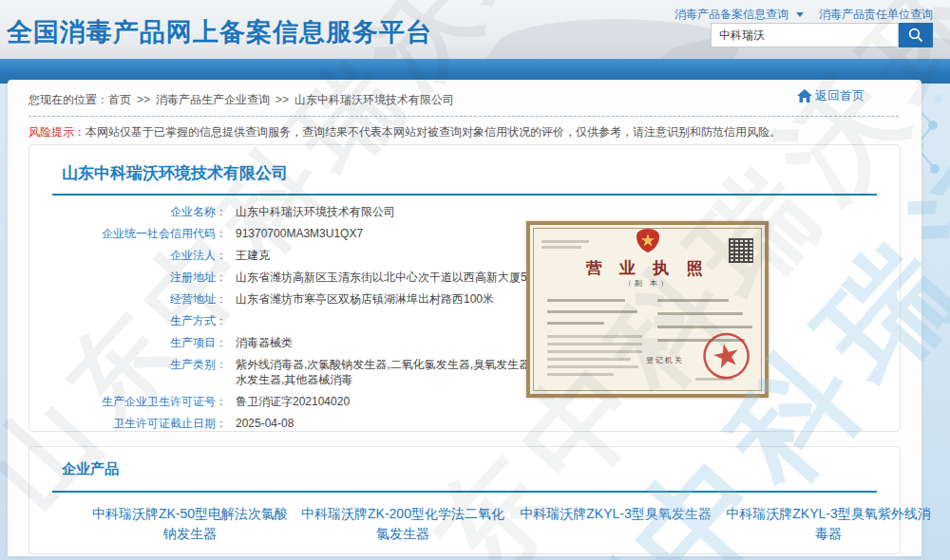  What do you see at coordinates (232, 321) in the screenshot?
I see `field-value` at bounding box center [232, 321].